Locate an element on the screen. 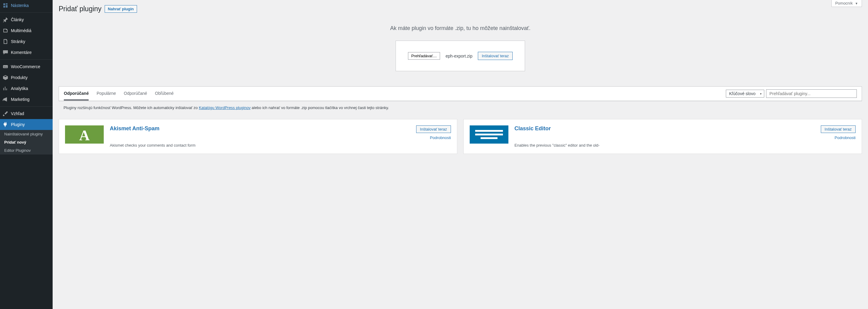 Image resolution: width=868 pixels, height=309 pixels. install-now-button: Inštalovať teraz is located at coordinates (495, 56).